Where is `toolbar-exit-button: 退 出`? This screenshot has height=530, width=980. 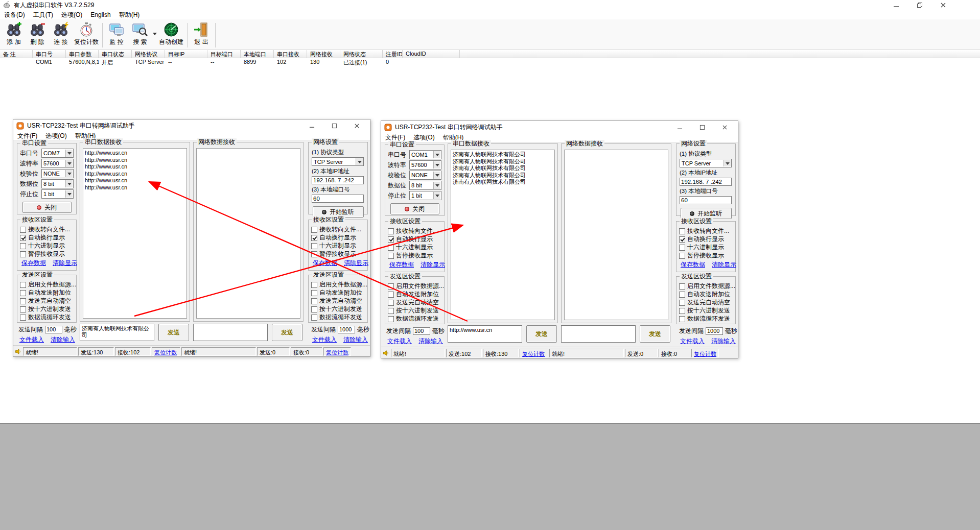 toolbar-exit-button: 退 出 is located at coordinates (201, 33).